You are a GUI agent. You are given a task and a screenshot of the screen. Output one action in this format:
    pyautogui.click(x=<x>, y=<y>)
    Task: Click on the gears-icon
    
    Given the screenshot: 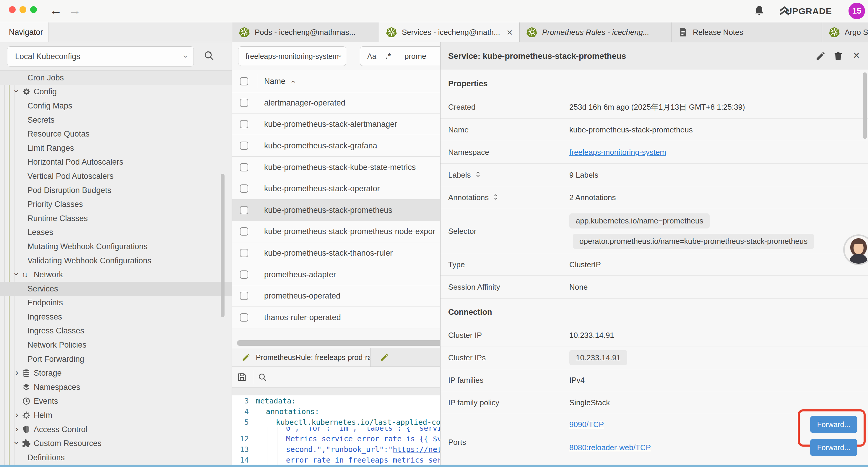 What is the action you would take?
    pyautogui.click(x=26, y=92)
    